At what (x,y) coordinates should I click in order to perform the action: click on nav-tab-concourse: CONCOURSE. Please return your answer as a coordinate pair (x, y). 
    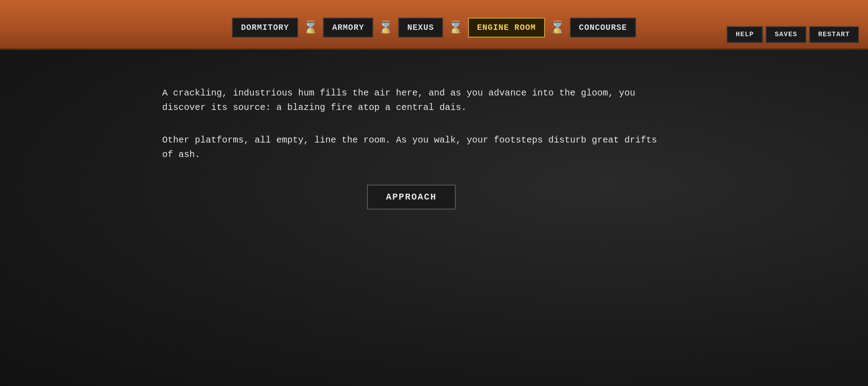
    Looking at the image, I should click on (603, 28).